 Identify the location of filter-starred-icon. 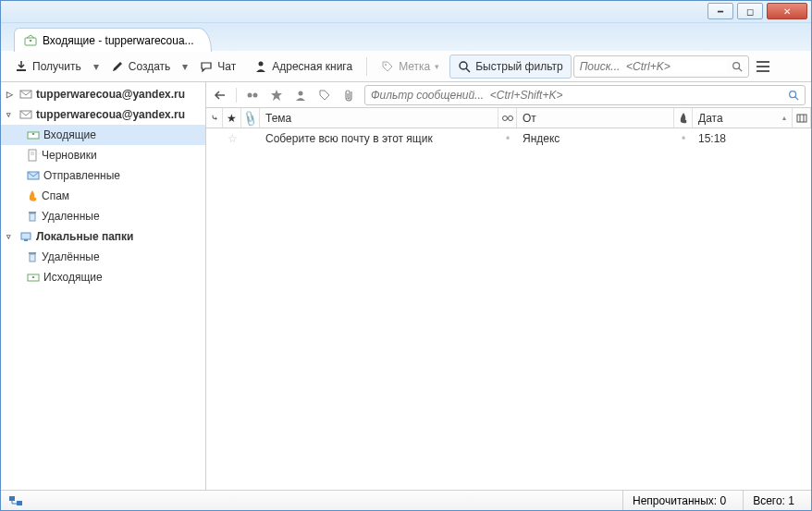
(277, 95).